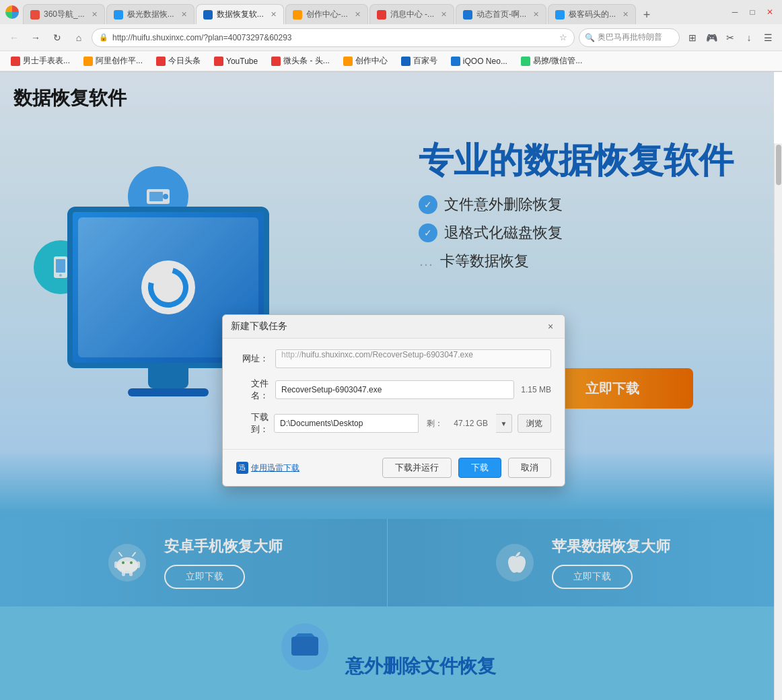 Image resolution: width=782 pixels, height=700 pixels. Describe the element at coordinates (471, 423) in the screenshot. I see `dialog-free-space: 47.12 GB` at that location.